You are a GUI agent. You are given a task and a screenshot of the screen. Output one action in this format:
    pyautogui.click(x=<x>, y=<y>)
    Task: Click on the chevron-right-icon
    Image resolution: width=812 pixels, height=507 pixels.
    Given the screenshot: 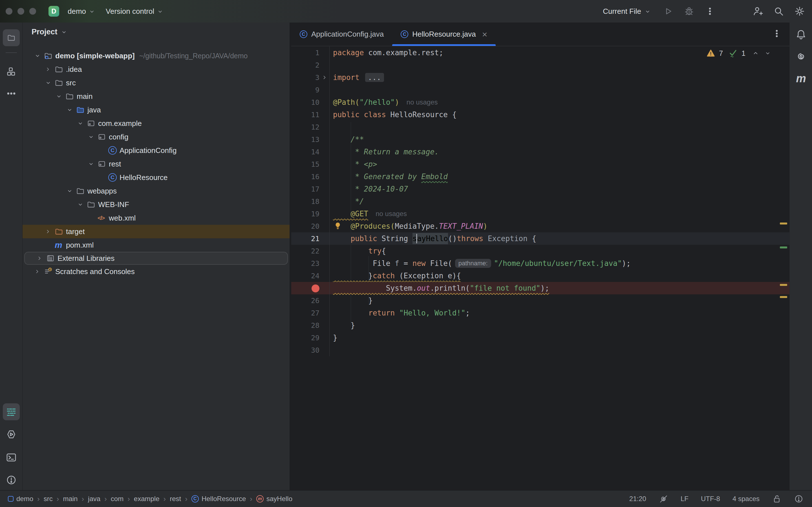 What is the action you would take?
    pyautogui.click(x=49, y=231)
    